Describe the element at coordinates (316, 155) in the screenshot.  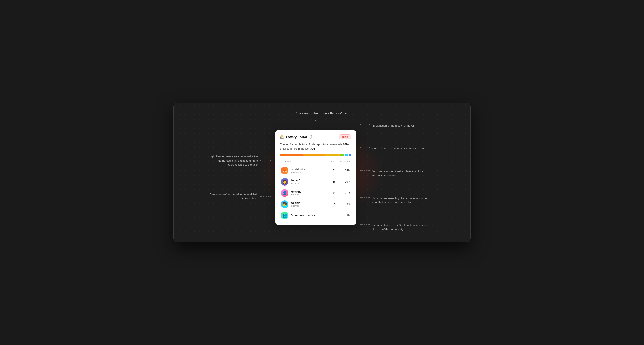
I see `contribution-bar-chart` at that location.